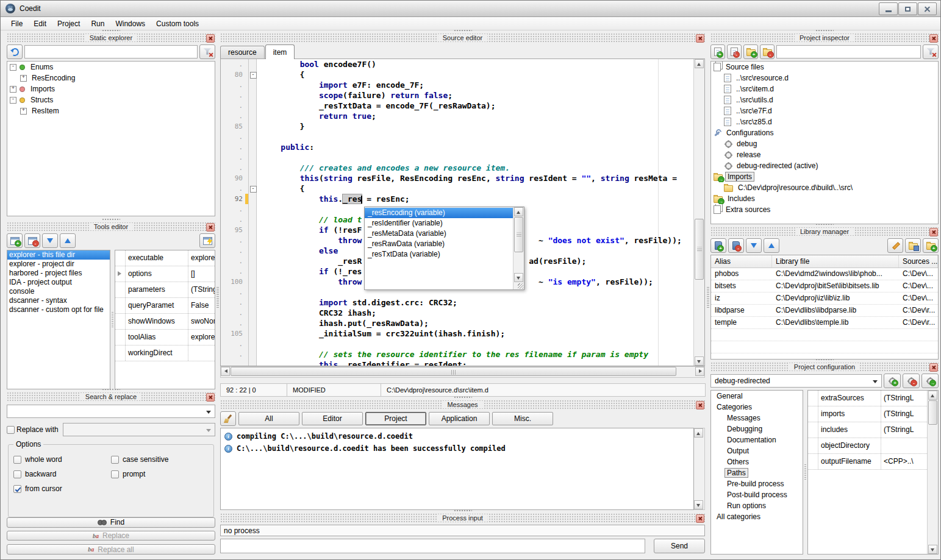  What do you see at coordinates (867, 462) in the screenshot?
I see `property-row: outputFilename<CPP>..\` at bounding box center [867, 462].